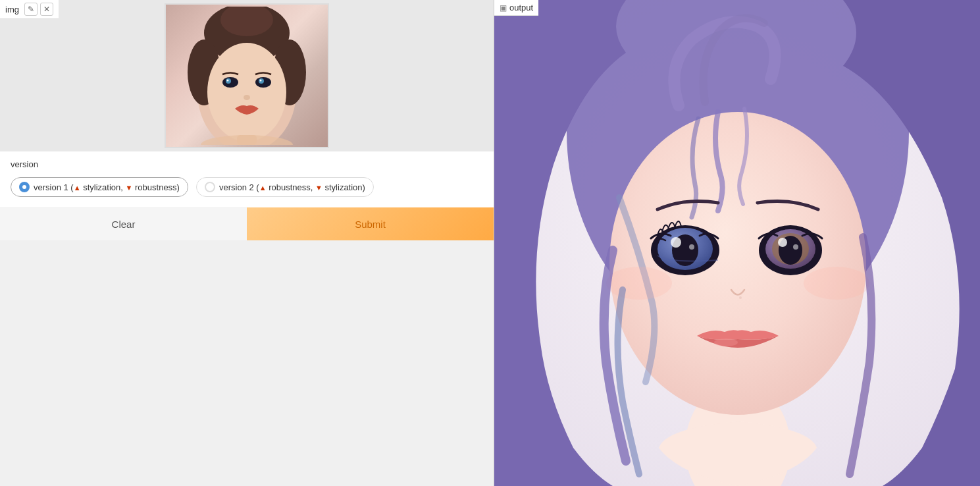 This screenshot has height=486, width=980. I want to click on face-photo-svg, so click(247, 76).